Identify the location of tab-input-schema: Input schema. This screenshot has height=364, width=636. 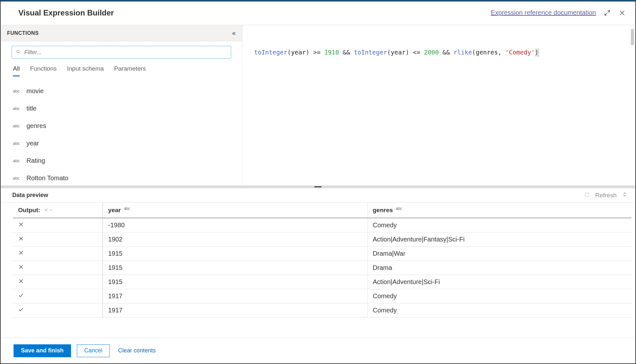
(86, 71).